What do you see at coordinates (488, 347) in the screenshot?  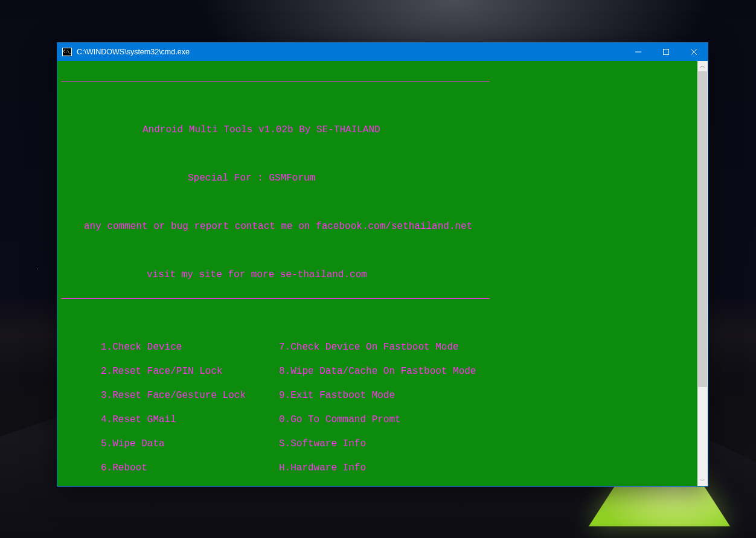 I see `menu-item-7: 7.Check Device On Fastboot Mode` at bounding box center [488, 347].